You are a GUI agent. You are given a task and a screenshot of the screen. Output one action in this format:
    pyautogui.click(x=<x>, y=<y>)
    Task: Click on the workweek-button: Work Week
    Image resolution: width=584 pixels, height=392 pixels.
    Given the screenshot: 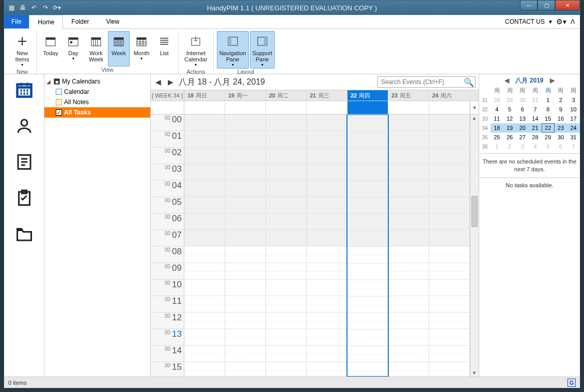 What is the action you would take?
    pyautogui.click(x=96, y=48)
    